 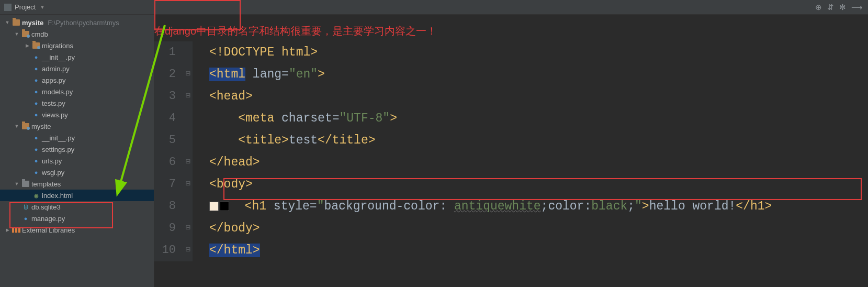 What do you see at coordinates (32, 23) in the screenshot?
I see `project-root-name: mysite` at bounding box center [32, 23].